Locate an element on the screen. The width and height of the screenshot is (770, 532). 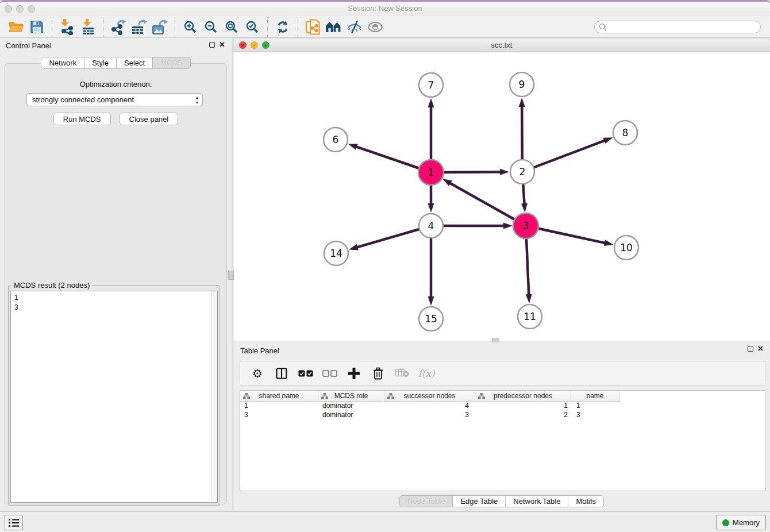
graph-node-label-9: 9 is located at coordinates (522, 84).